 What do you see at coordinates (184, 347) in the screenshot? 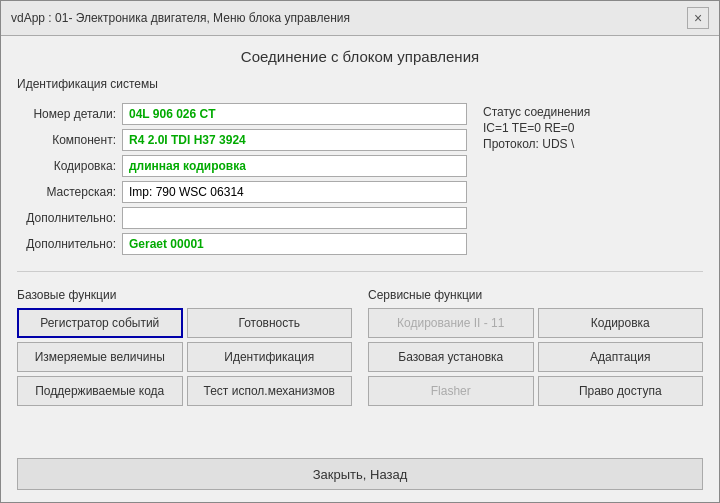
I see `basic-functions-col: Базовые функции Регистратор событий Гото…` at bounding box center [184, 347].